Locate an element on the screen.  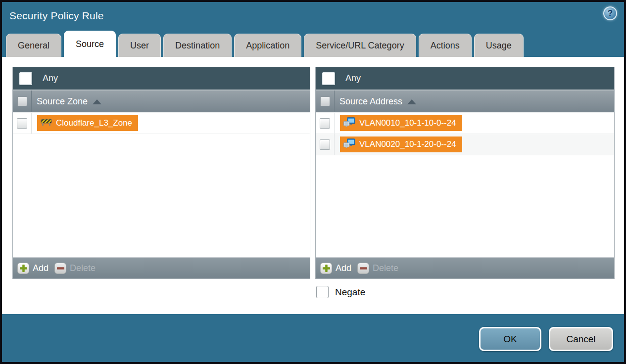
zone-any-checkbox is located at coordinates (26, 79).